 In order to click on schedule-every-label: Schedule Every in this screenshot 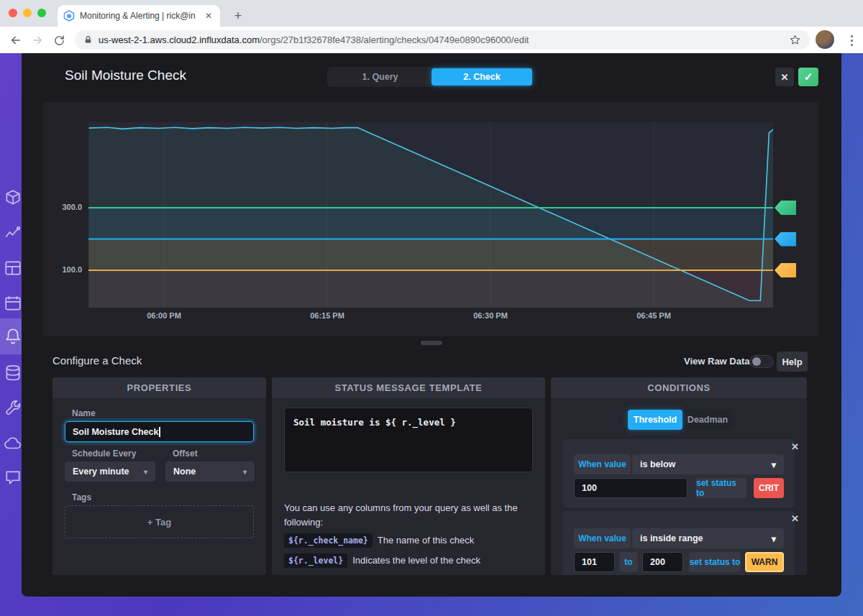, I will do `click(104, 454)`.